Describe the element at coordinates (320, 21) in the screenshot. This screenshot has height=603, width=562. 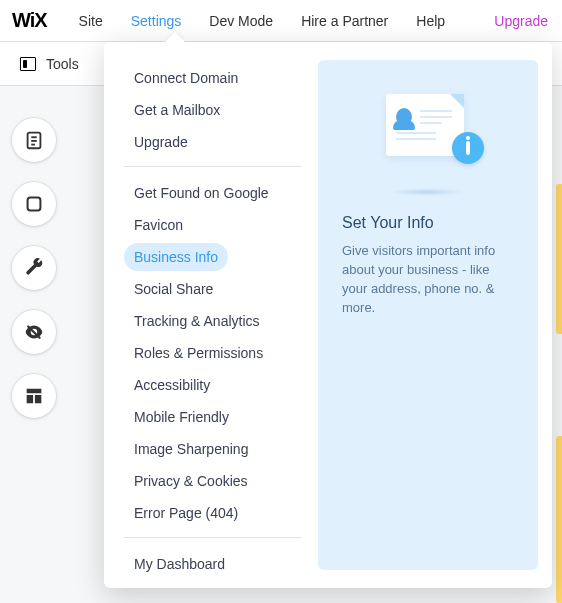
I see `top-nav: Site Settings Dev Mode Hire a Partner He…` at that location.